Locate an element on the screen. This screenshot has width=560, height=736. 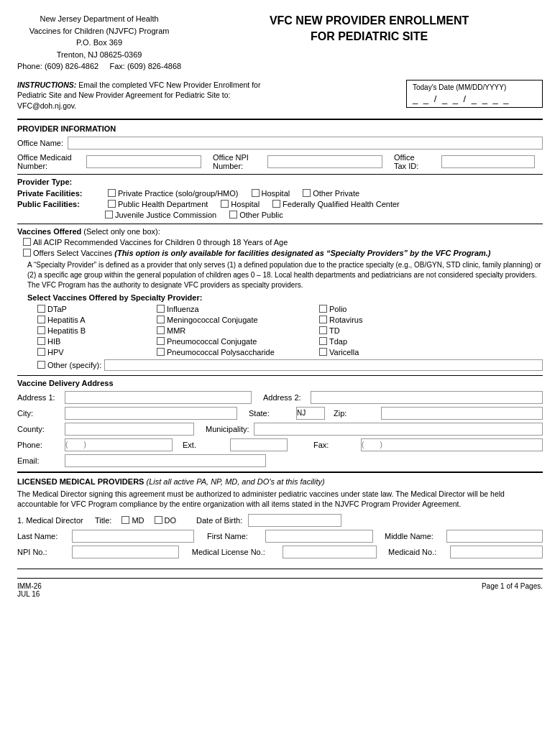
divider-footer is located at coordinates (280, 569).